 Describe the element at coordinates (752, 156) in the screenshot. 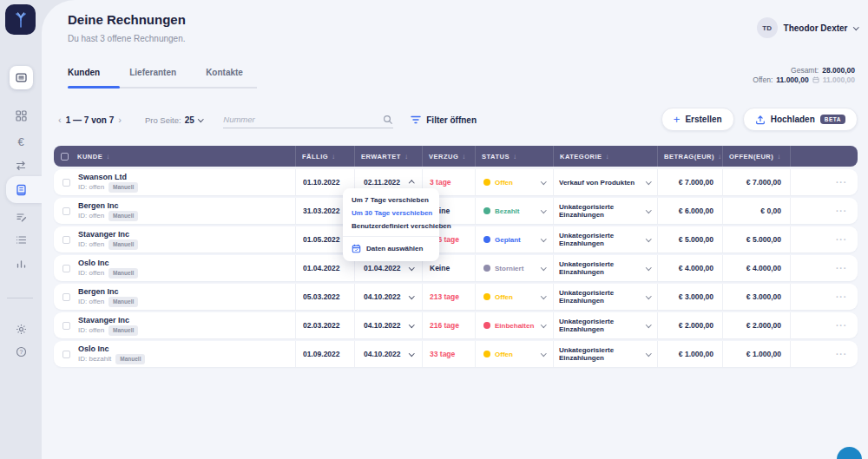

I see `column-offen: OFFEN(EUR)` at that location.